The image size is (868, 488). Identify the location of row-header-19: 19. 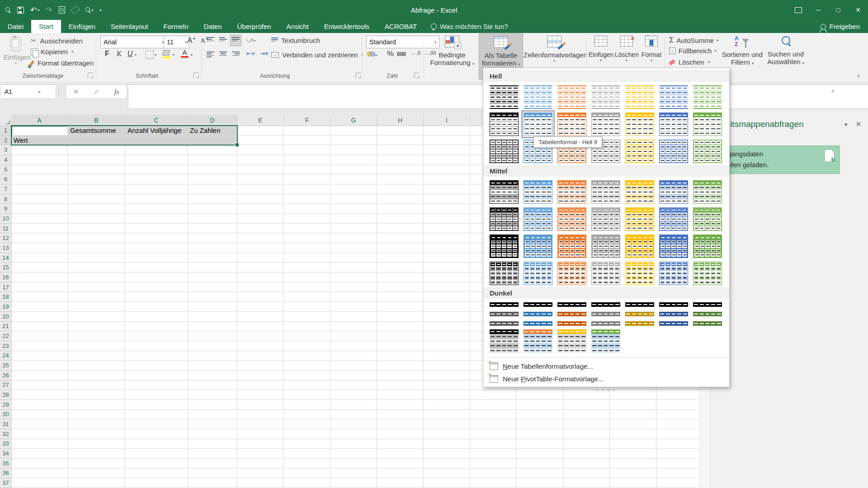
(6, 307).